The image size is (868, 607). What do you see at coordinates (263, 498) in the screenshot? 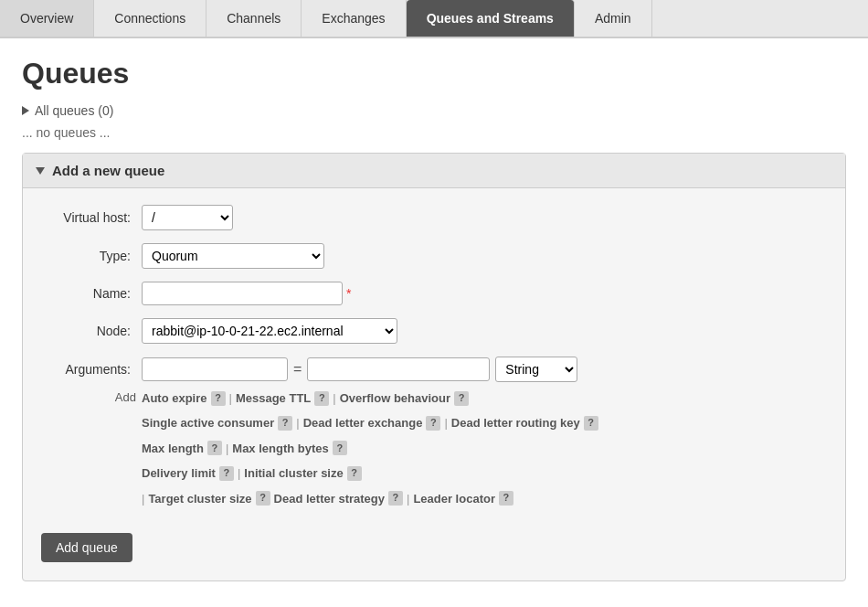
I see `help-target-cluster-size: ?` at bounding box center [263, 498].